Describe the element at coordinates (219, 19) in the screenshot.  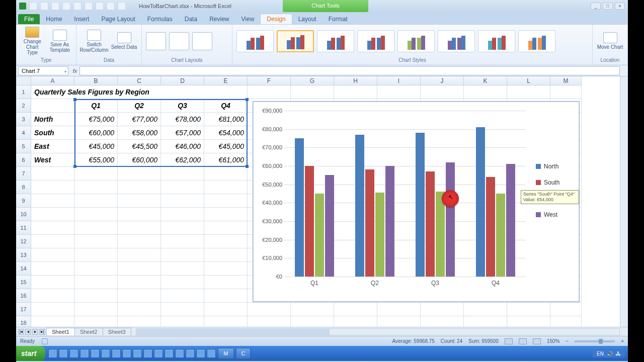
I see `tab-review: Review` at that location.